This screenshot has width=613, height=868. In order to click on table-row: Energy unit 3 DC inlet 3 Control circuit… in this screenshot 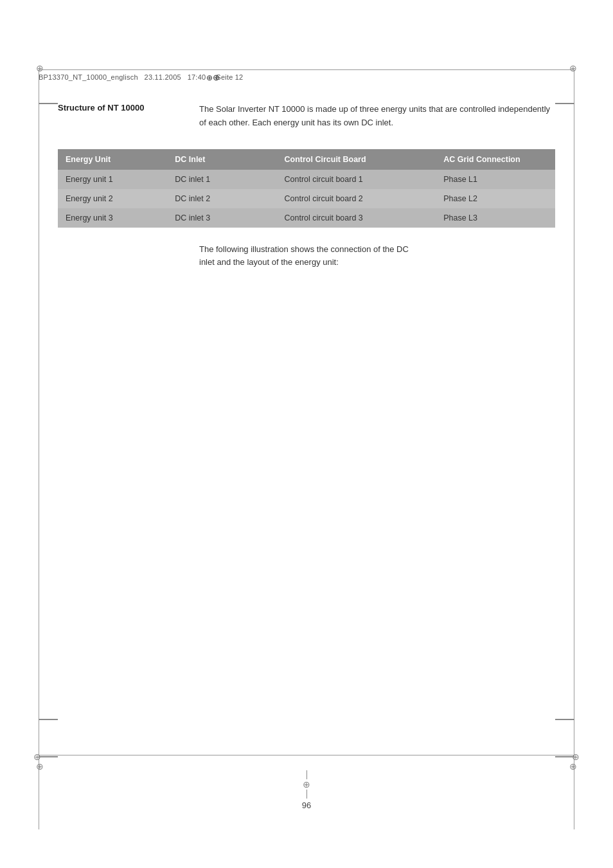, I will do `click(306, 218)`.